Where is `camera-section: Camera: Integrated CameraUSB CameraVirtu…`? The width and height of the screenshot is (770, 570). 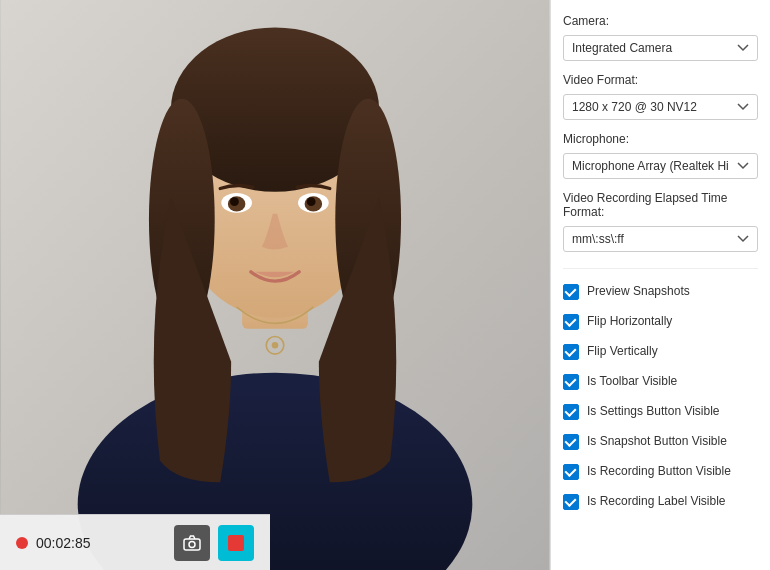 camera-section: Camera: Integrated CameraUSB CameraVirtu… is located at coordinates (660, 38).